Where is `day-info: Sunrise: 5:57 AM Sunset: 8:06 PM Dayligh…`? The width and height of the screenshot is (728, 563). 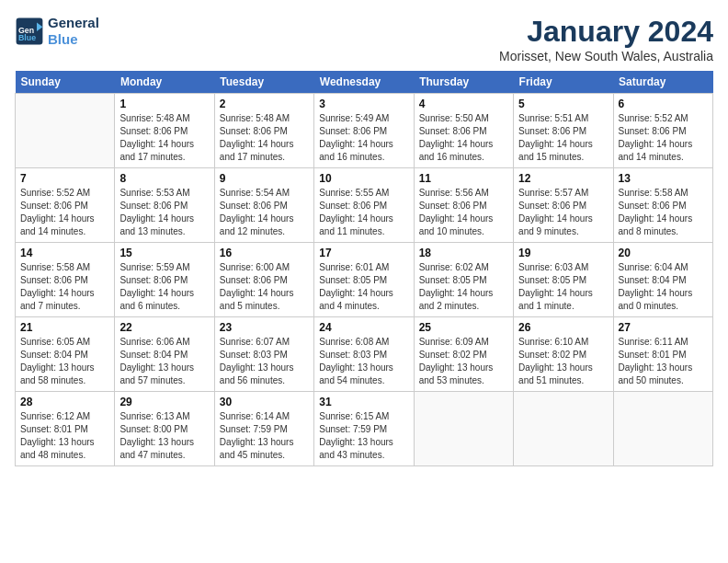 day-info: Sunrise: 5:57 AM Sunset: 8:06 PM Dayligh… is located at coordinates (563, 213).